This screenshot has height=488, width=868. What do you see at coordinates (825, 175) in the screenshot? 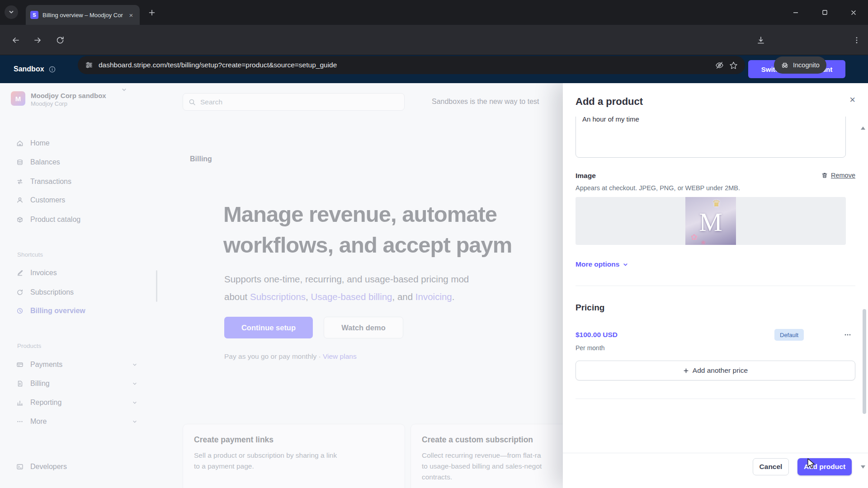
I see `trash-icon` at bounding box center [825, 175].